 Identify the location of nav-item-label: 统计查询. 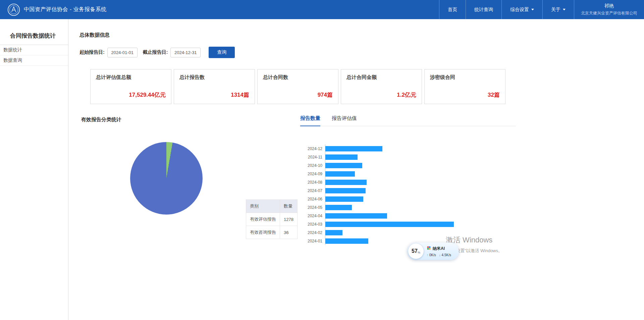
(484, 10).